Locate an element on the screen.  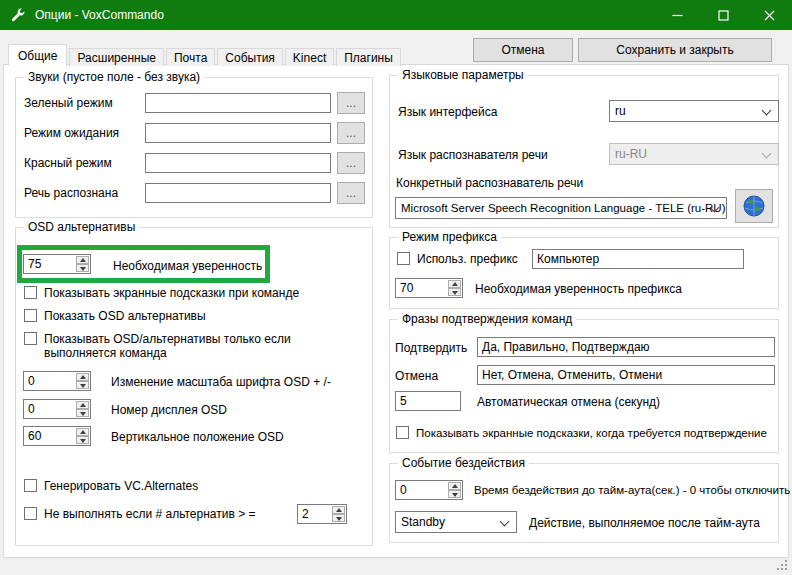
green-mode-browse-button: ... is located at coordinates (351, 103).